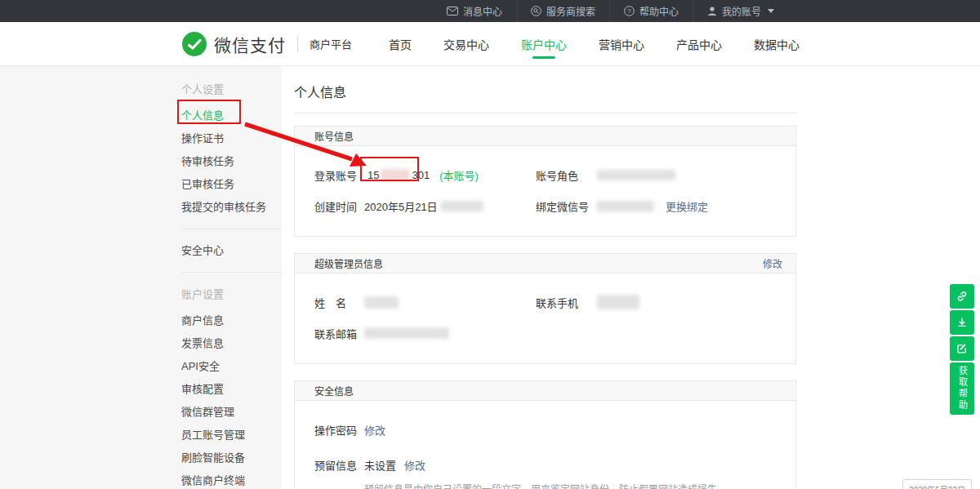 The image size is (980, 489). Describe the element at coordinates (962, 322) in the screenshot. I see `download-icon` at that location.